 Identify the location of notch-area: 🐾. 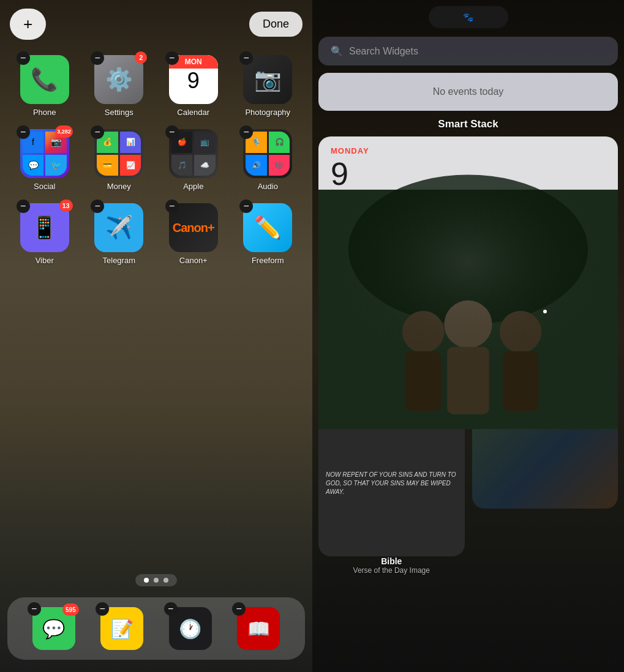
(468, 17).